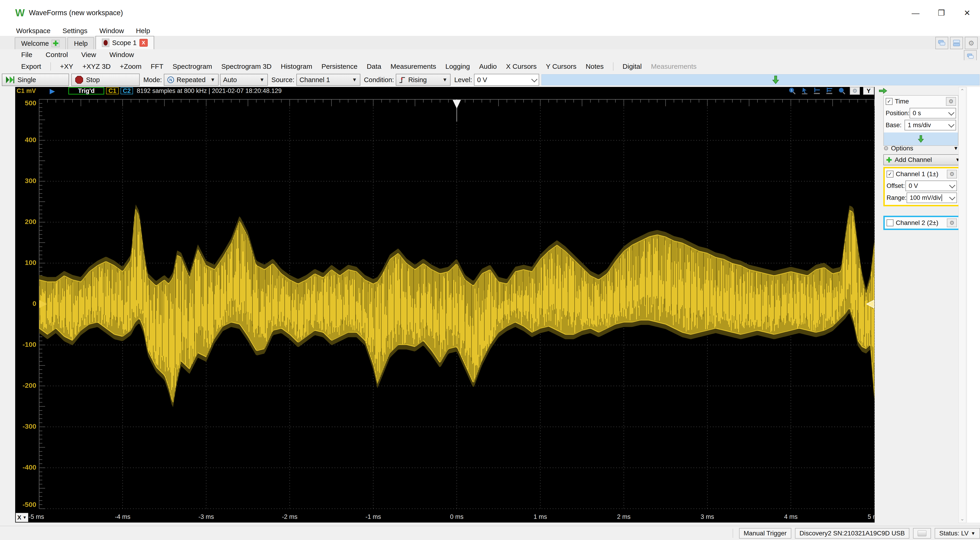 This screenshot has width=980, height=540. I want to click on scope-menu-control: Control, so click(57, 55).